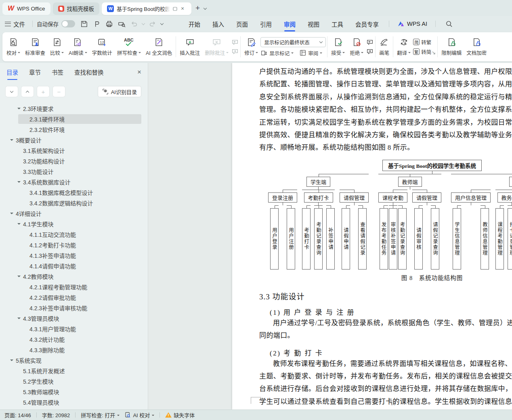 The height and width of the screenshot is (420, 512). Describe the element at coordinates (84, 24) in the screenshot. I see `save-button` at that location.